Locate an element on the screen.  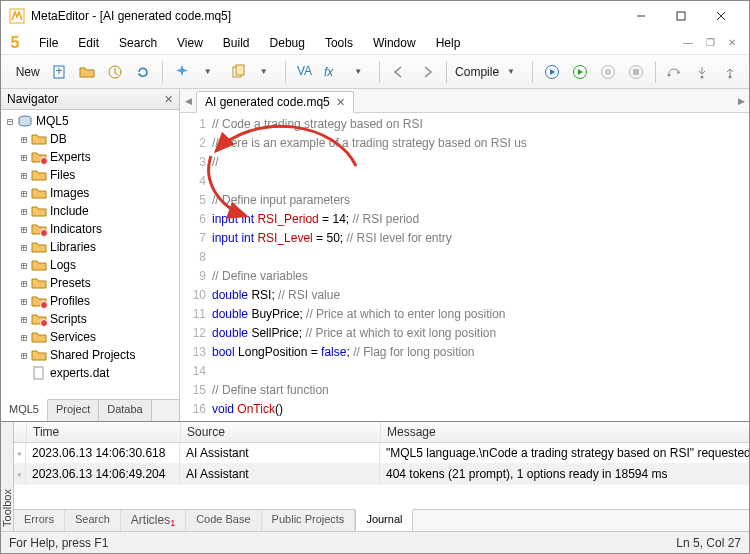
tree-item: ⊞Presets is located at coordinates (90, 283).